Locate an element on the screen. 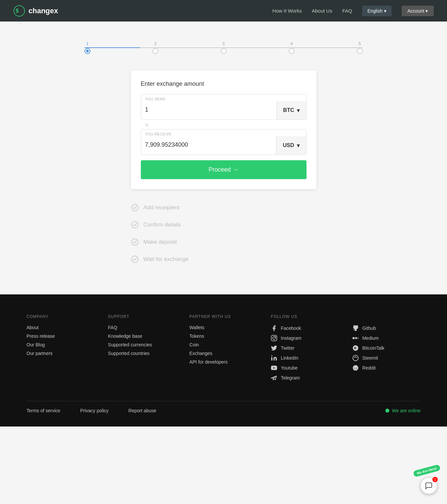  send-currency-button: BTC ▾ is located at coordinates (291, 110).